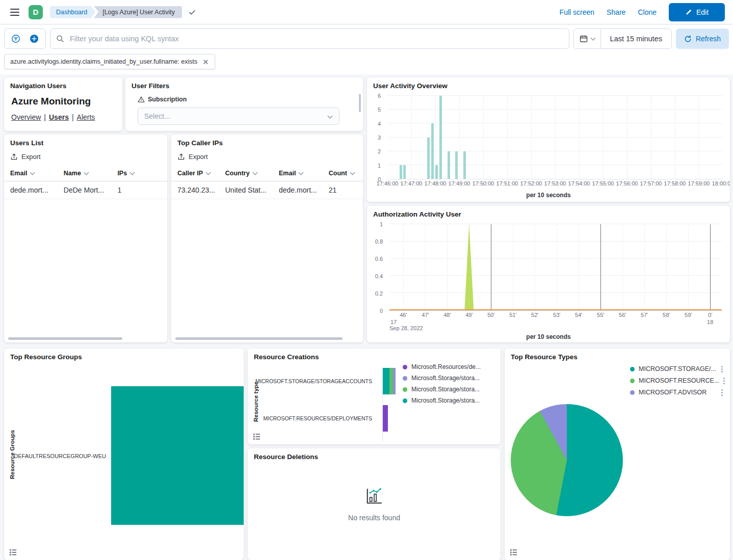  I want to click on axis-tick-label: 59', so click(688, 315).